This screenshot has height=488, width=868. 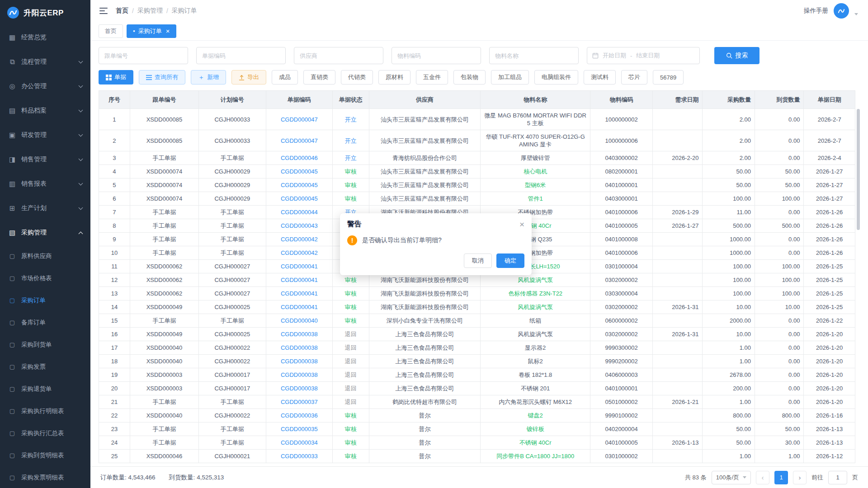 What do you see at coordinates (477, 158) in the screenshot?
I see `table-row: 3手工单据手工单据CGDD000046开立青海纺织品股份合作公司厚壁镀锌管040…` at bounding box center [477, 158].